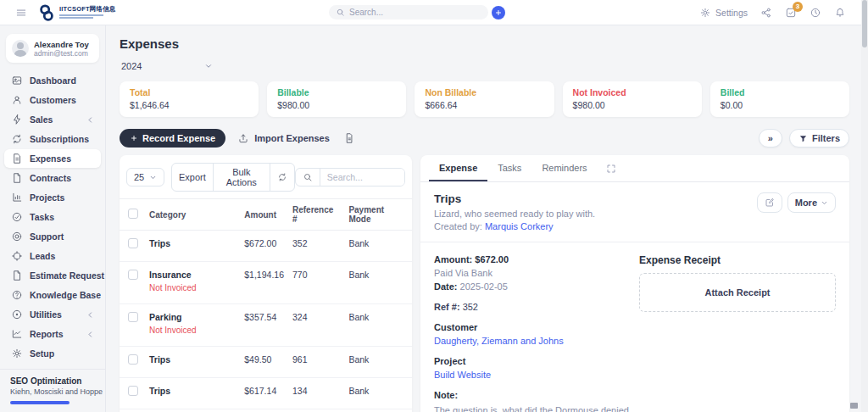 This screenshot has height=412, width=868. Describe the element at coordinates (53, 217) in the screenshot. I see `sidebar-item-tasks: Tasks` at that location.